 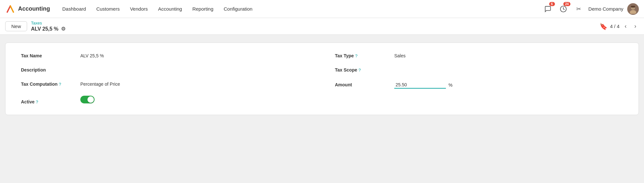 What do you see at coordinates (238, 9) in the screenshot?
I see `nav-configuration: Configuration` at bounding box center [238, 9].